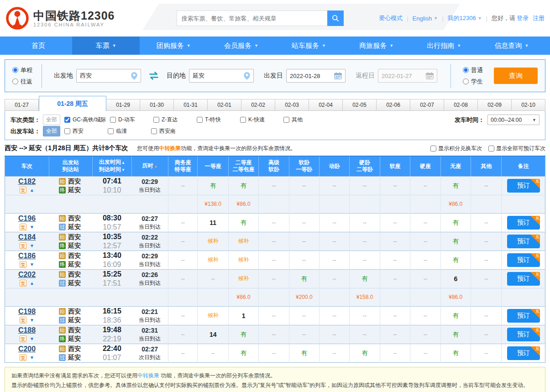  What do you see at coordinates (539, 18) in the screenshot?
I see `register-link: 注册` at bounding box center [539, 18].